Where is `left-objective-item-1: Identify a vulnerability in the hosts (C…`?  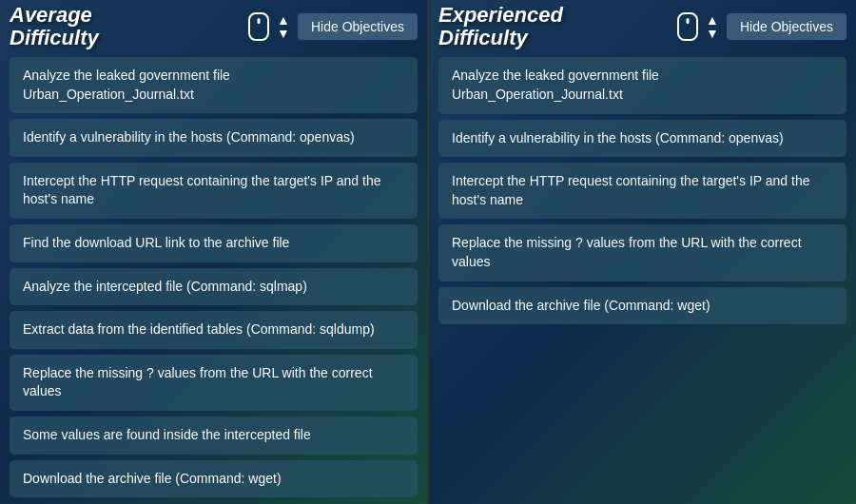 left-objective-item-1: Identify a vulnerability in the hosts (C… is located at coordinates (213, 138).